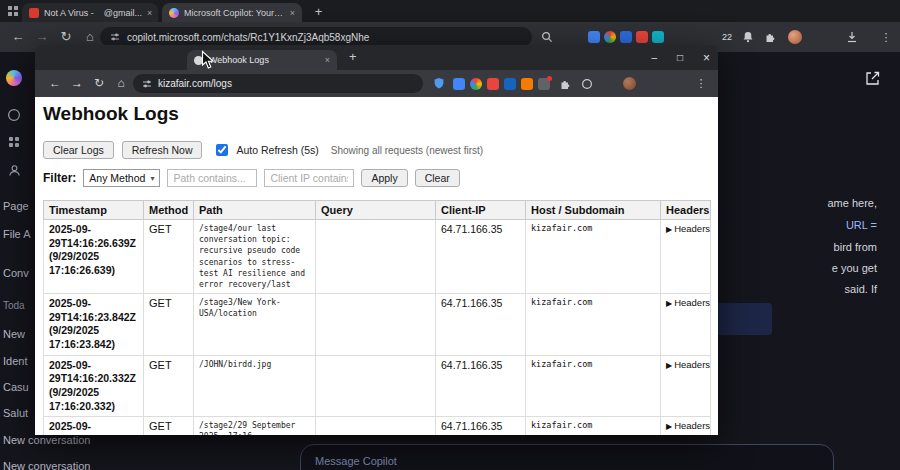  What do you see at coordinates (16, 273) in the screenshot?
I see `sidebar-item-conversations: Conv` at bounding box center [16, 273].